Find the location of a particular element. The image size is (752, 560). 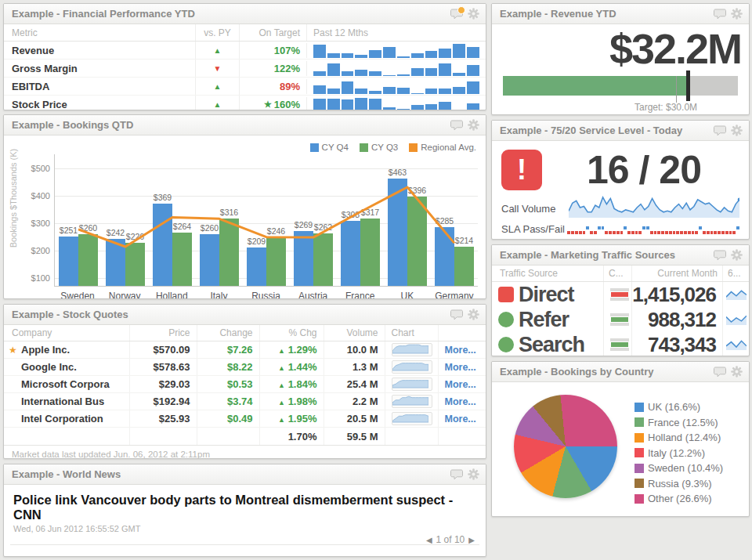

bar-groups: $251$260$242$226$369$264$260$316$209$246… is located at coordinates (266, 220).